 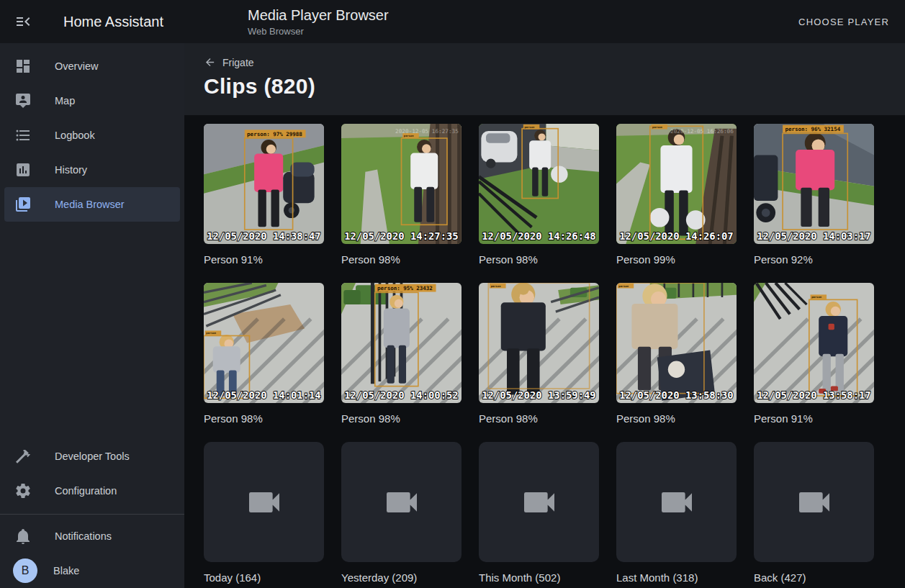 I want to click on clip-item: person: 97% 2998812/05/2020 14:38:47 Per…, so click(x=264, y=196).